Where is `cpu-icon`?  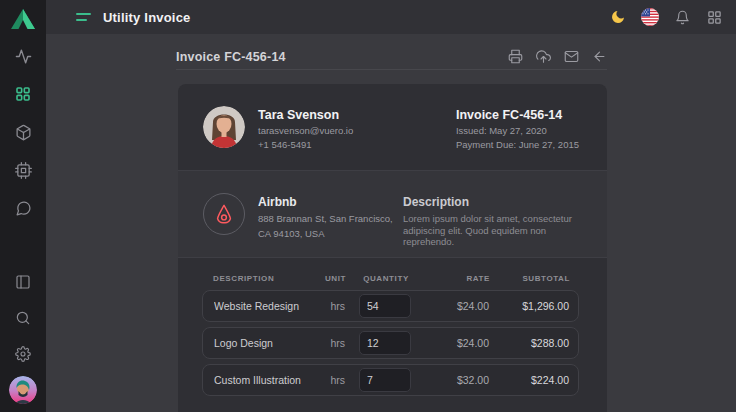
cpu-icon is located at coordinates (24, 170).